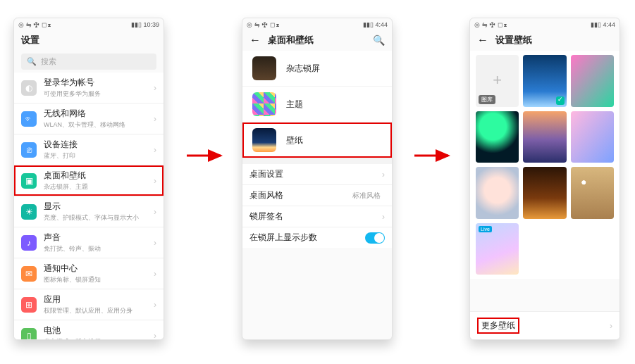 This screenshot has width=635, height=364. I want to click on page-title: 桌面和壁纸, so click(290, 40).